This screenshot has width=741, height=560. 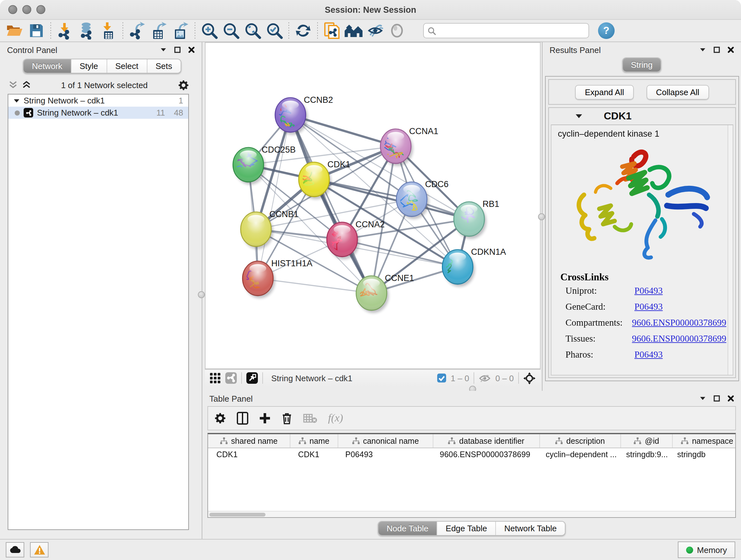 What do you see at coordinates (606, 31) in the screenshot?
I see `help-button: ?` at bounding box center [606, 31].